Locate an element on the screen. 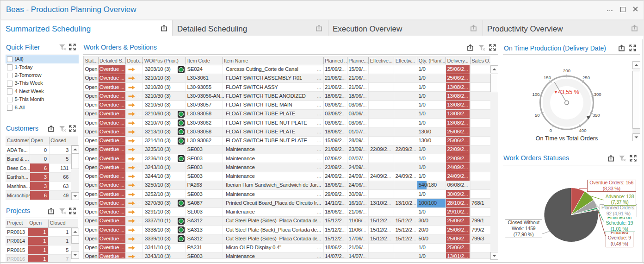 The width and height of the screenshot is (644, 264). svg-text: 250 is located at coordinates (586, 78).